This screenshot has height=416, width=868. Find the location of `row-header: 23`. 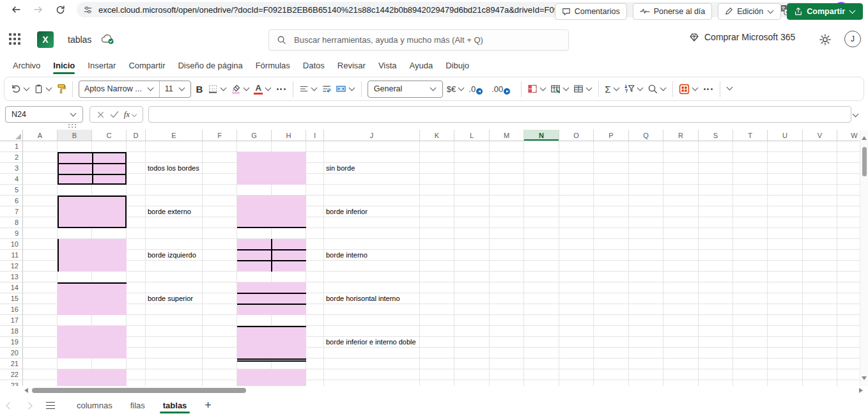

row-header: 23 is located at coordinates (12, 383).